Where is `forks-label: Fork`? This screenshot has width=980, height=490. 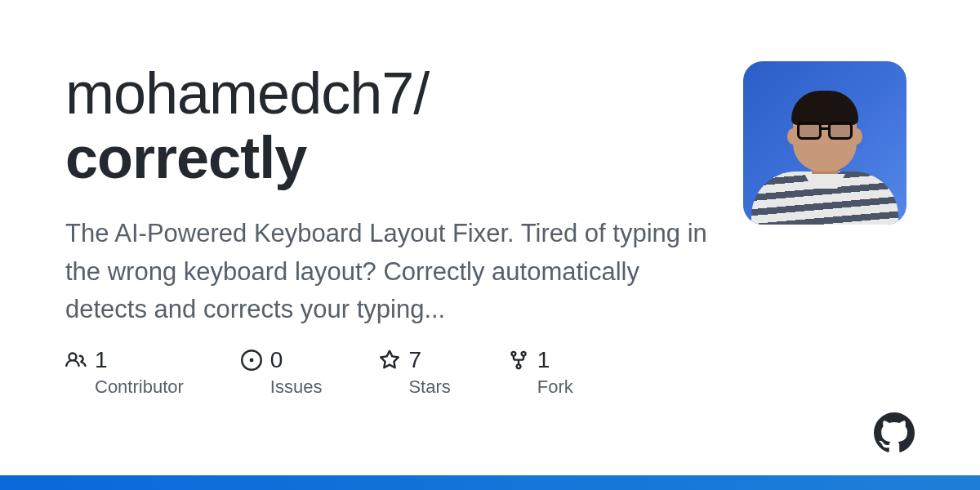 forks-label: Fork is located at coordinates (555, 387).